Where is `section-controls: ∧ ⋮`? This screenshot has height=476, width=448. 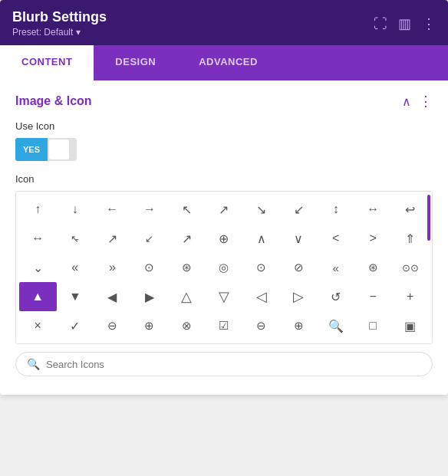
section-controls: ∧ ⋮ is located at coordinates (417, 101).